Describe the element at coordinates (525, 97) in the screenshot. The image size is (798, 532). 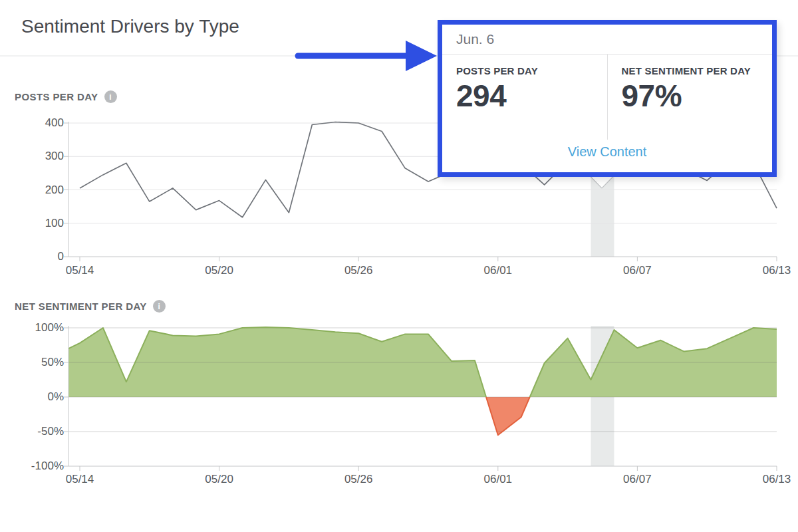
I see `tooltip-posts-col: POSTS PER DAY 294` at that location.